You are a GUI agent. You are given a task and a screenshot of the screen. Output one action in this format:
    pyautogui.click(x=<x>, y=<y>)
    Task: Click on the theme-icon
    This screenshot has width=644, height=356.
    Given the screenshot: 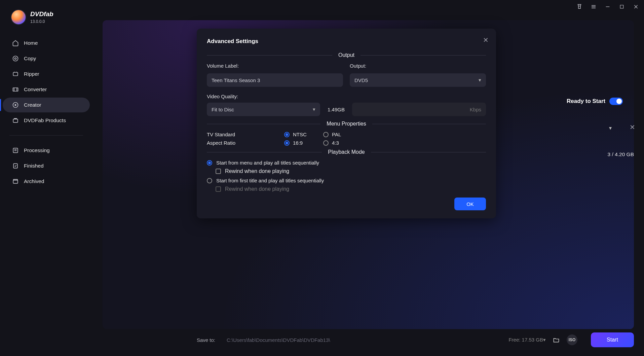 What is the action you would take?
    pyautogui.click(x=579, y=7)
    